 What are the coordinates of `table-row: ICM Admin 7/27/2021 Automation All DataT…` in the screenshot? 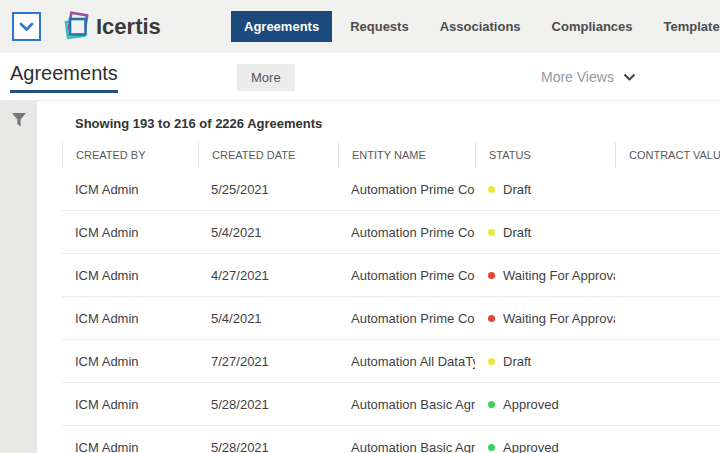 It's located at (391, 362).